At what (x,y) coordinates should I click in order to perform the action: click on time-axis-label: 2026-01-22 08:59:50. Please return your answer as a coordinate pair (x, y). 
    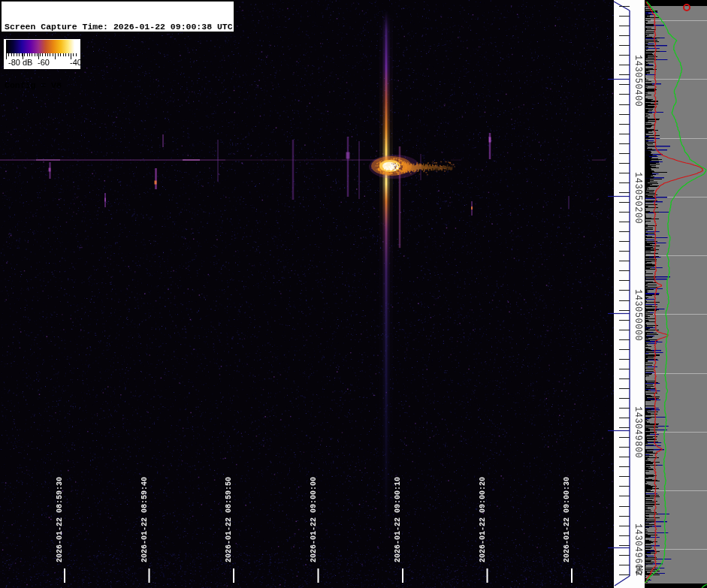
    Looking at the image, I should click on (228, 520).